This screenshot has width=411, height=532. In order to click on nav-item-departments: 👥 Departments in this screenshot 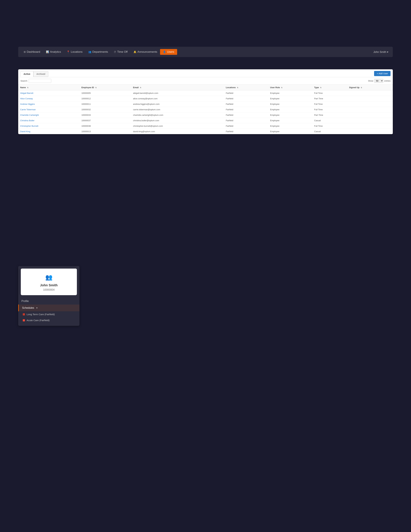, I will do `click(98, 52)`.